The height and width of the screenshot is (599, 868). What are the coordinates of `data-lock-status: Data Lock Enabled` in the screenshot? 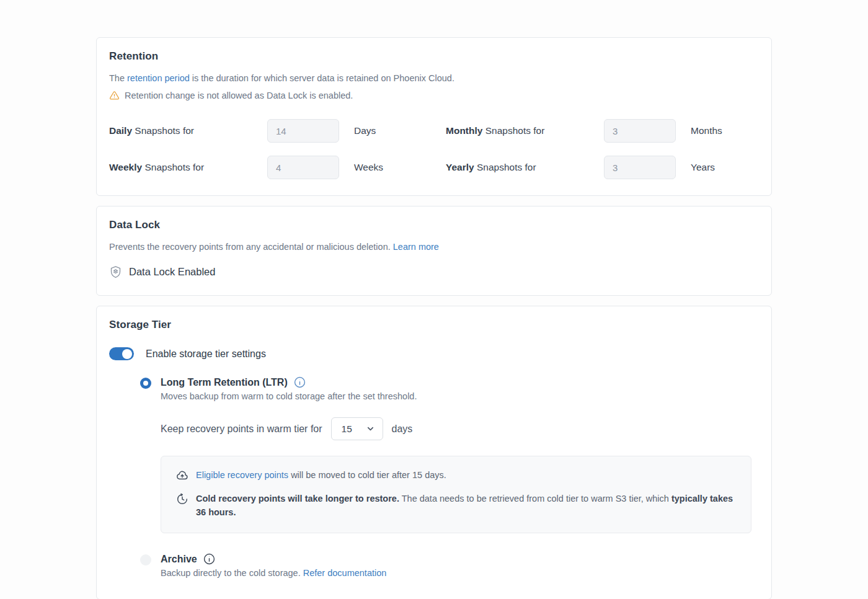 It's located at (434, 272).